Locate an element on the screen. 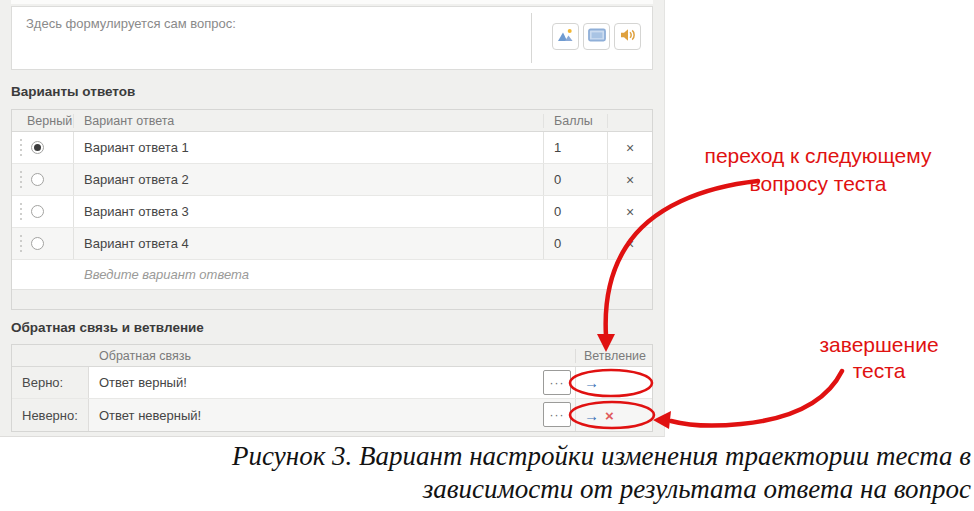  branching-cell: → × is located at coordinates (614, 415).